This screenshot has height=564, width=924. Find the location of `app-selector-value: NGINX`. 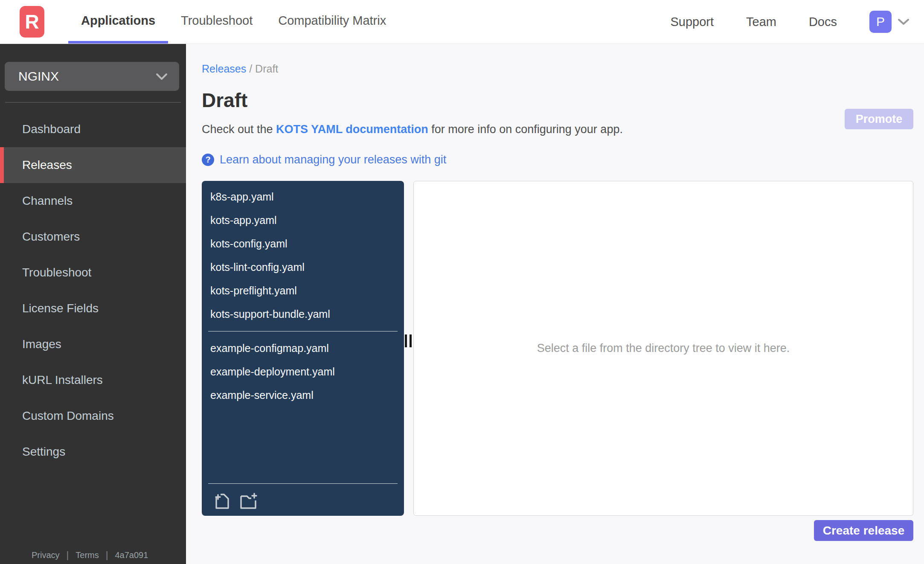

app-selector-value: NGINX is located at coordinates (38, 76).